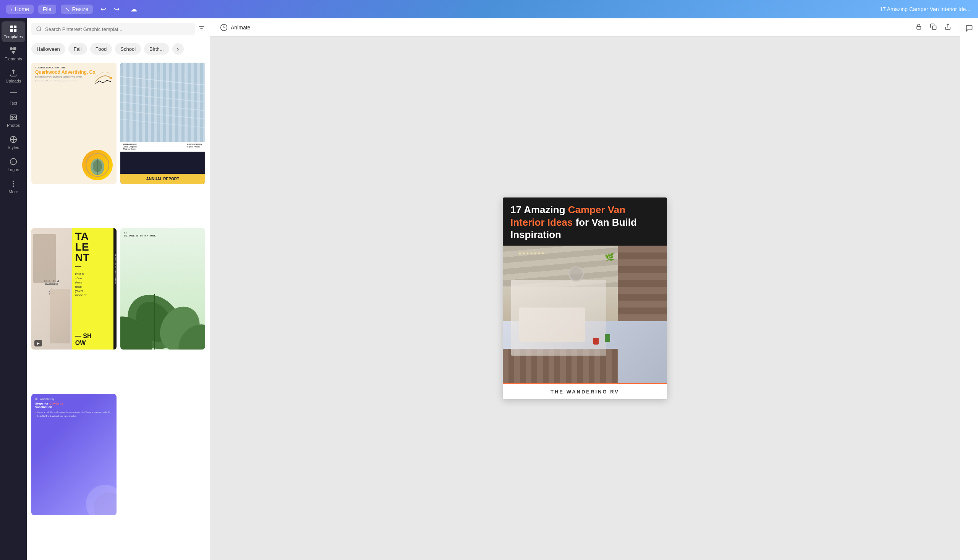 This screenshot has height=560, width=978. I want to click on comments-icon, so click(969, 28).